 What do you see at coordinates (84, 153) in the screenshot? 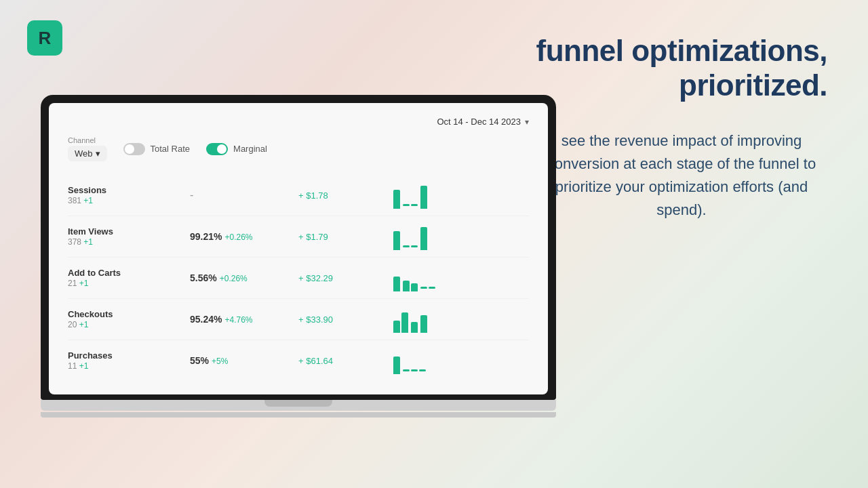
I see `channel-value: Web` at bounding box center [84, 153].